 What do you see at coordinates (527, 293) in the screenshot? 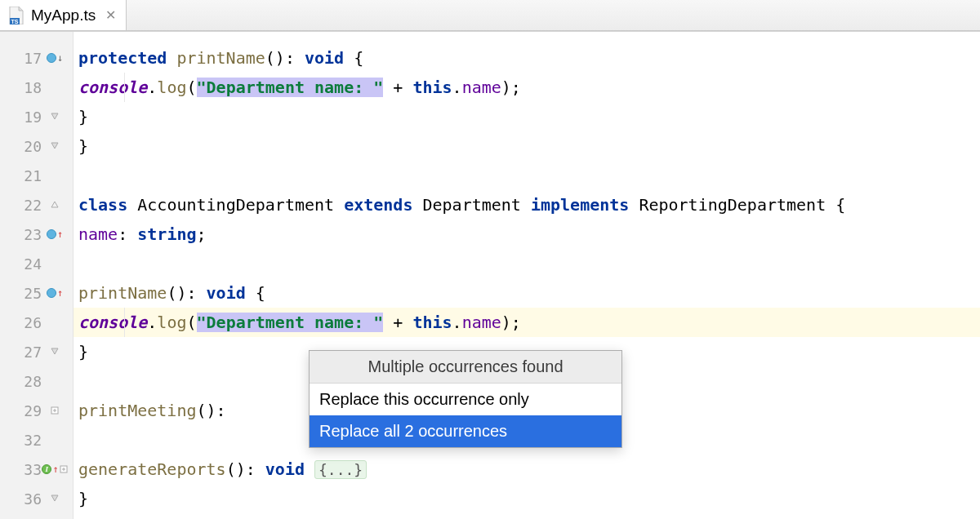
I see `code-line: printName(): void {` at bounding box center [527, 293].